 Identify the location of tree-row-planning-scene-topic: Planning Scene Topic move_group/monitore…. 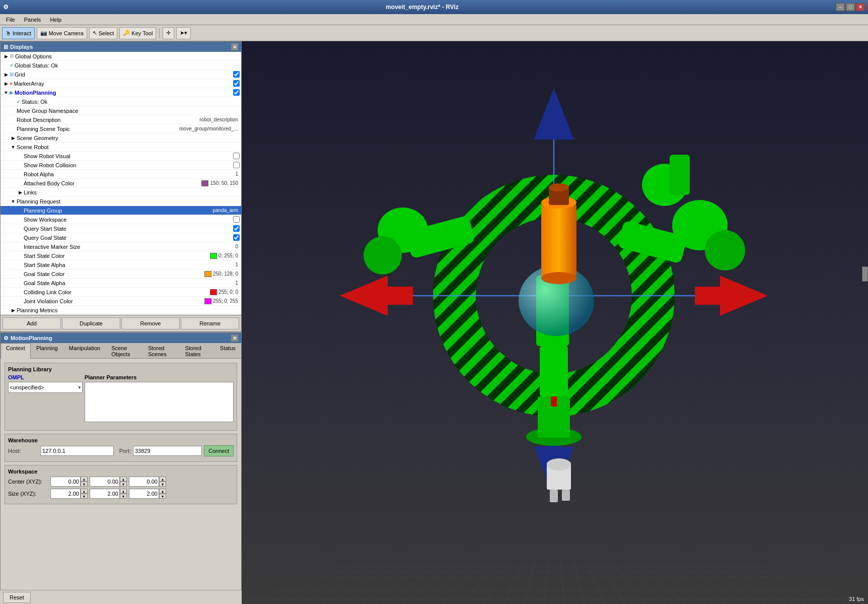
(121, 129).